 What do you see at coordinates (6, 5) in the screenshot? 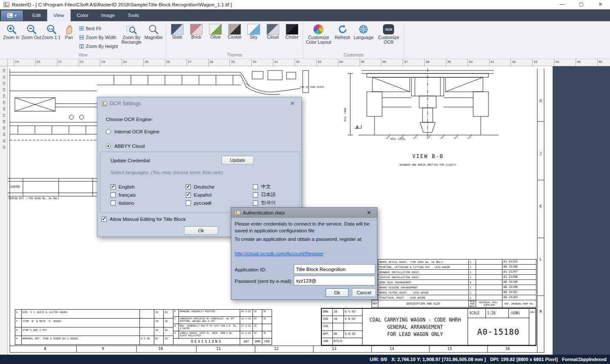
I see `app-logo-icon` at bounding box center [6, 5].